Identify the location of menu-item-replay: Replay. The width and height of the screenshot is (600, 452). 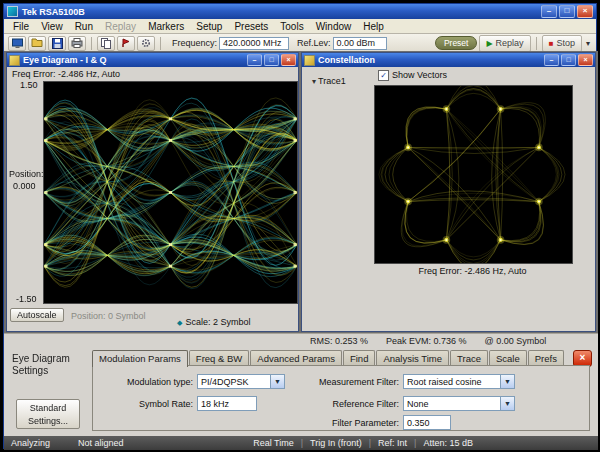
(120, 26).